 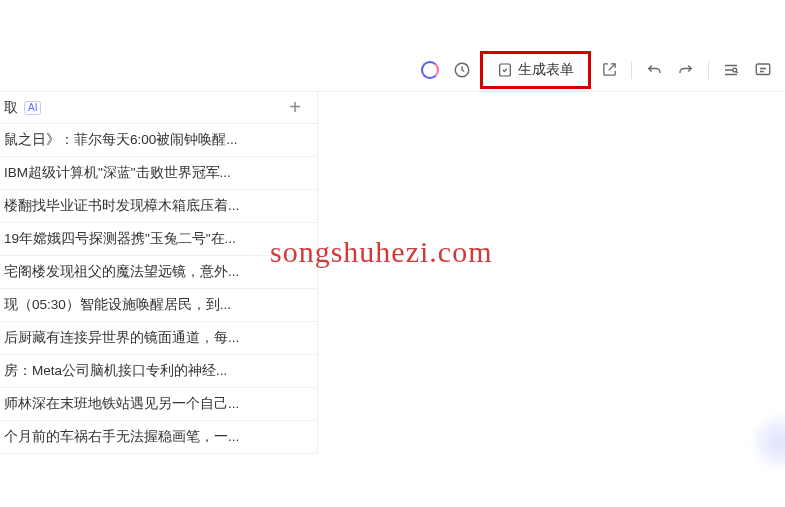 I want to click on sidebar-header: 取 AI +, so click(x=158, y=108).